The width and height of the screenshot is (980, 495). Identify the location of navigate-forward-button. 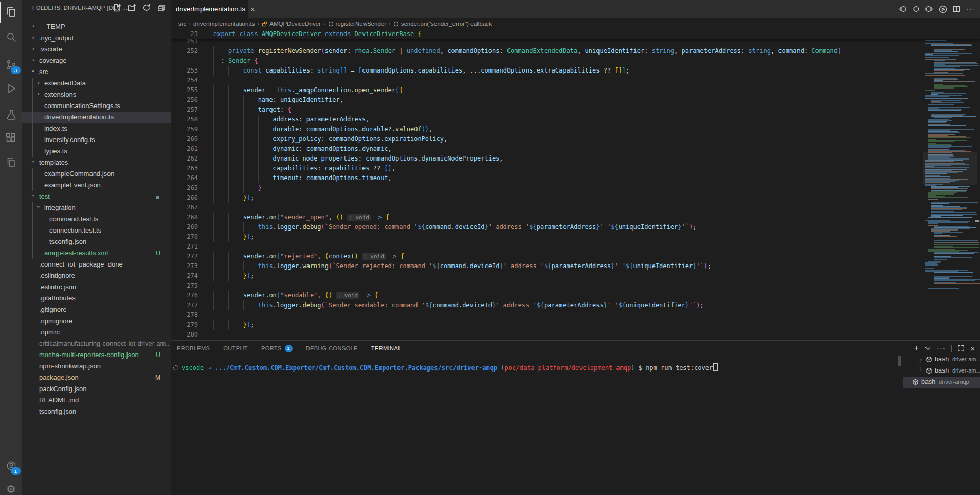
(930, 9).